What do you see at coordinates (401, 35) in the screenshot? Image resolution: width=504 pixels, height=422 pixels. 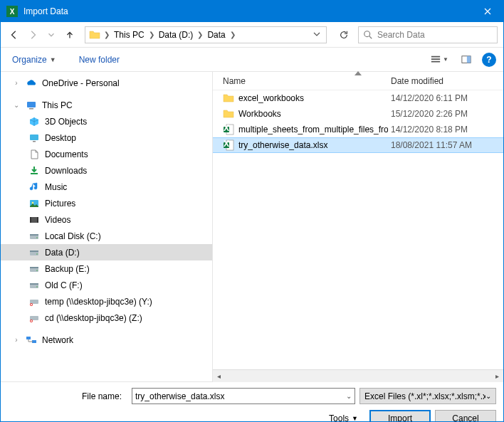 I see `search-placeholder: Search Data` at bounding box center [401, 35].